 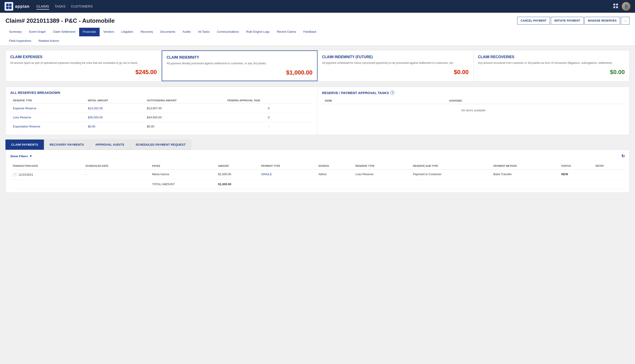 What do you see at coordinates (161, 144) in the screenshot?
I see `payment-tab-scheduled-payment: SCHEDULED PAYMENT REQUEST` at bounding box center [161, 144].